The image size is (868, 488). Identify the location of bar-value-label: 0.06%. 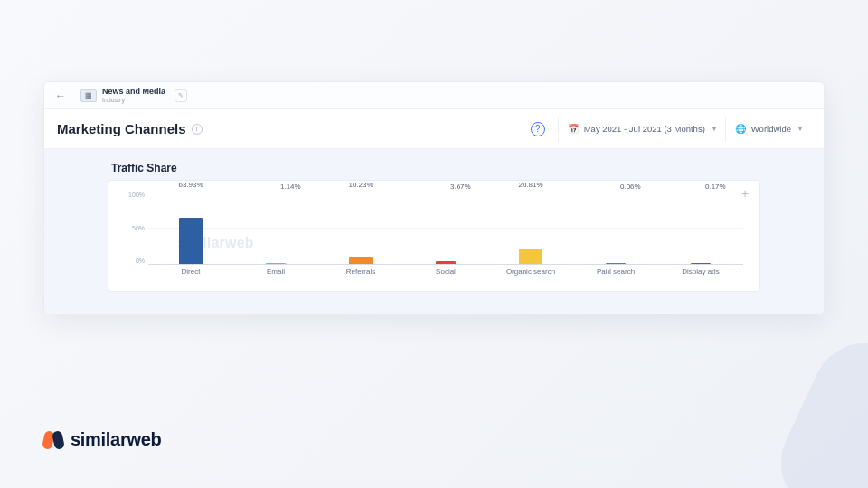
(631, 186).